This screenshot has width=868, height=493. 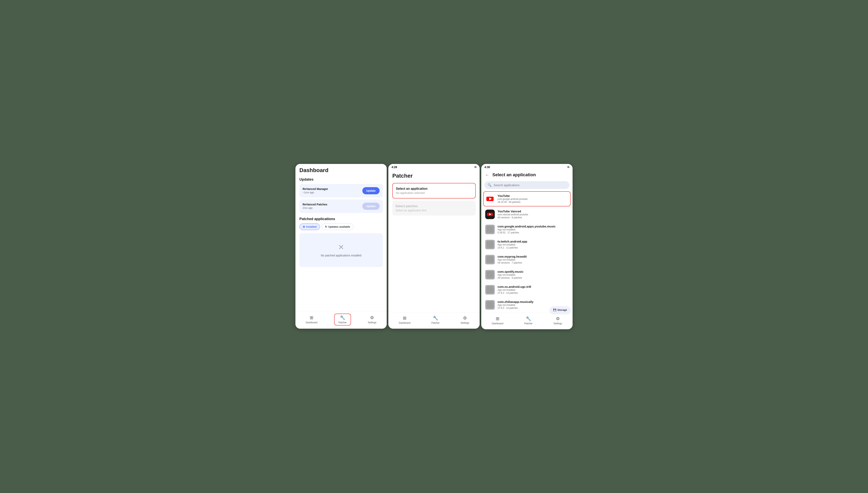 I want to click on app-item-hexedit: com.myprog.hexedit App not installed. Al…, so click(x=527, y=260).